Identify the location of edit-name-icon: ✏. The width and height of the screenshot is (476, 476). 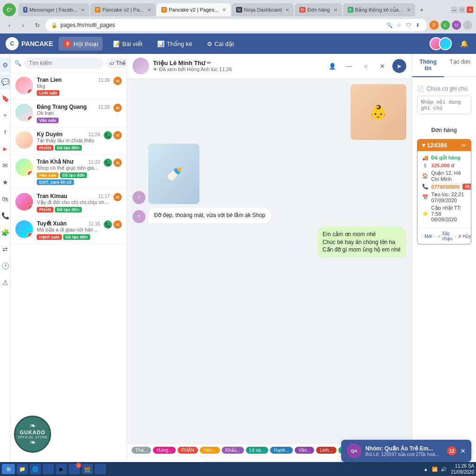
(209, 63).